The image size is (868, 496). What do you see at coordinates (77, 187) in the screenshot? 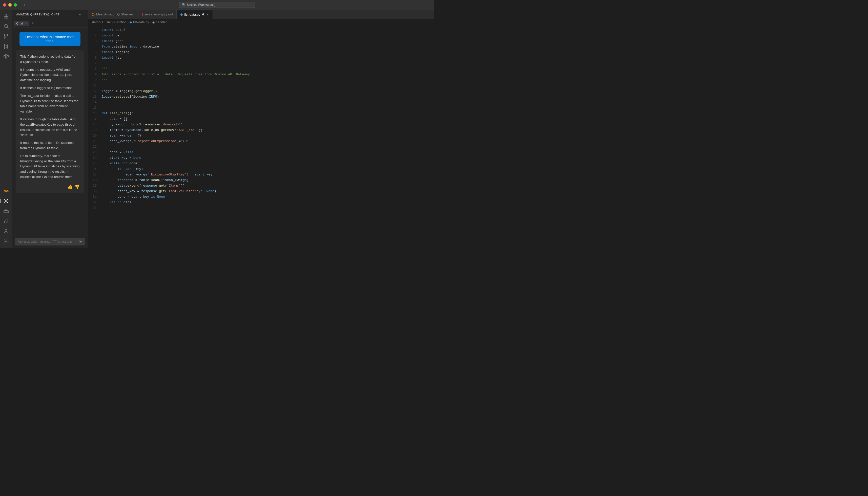
I see `thumbs-down-button: 👎` at bounding box center [77, 187].